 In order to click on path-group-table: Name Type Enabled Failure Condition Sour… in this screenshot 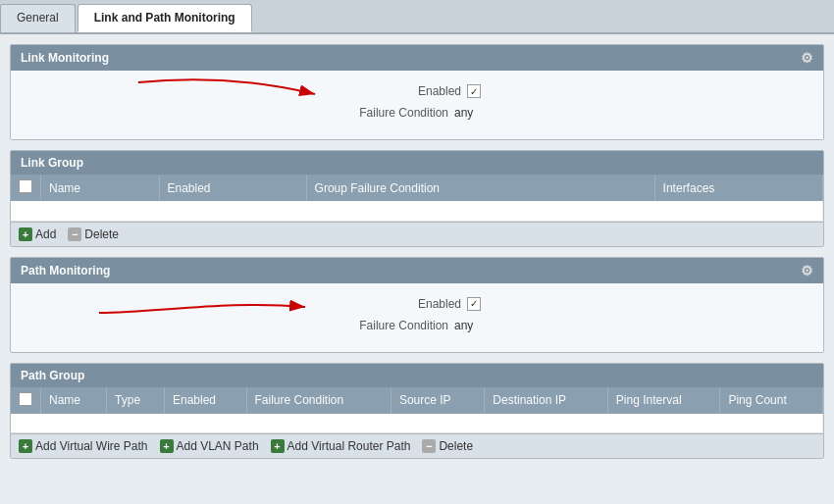, I will do `click(417, 411)`.